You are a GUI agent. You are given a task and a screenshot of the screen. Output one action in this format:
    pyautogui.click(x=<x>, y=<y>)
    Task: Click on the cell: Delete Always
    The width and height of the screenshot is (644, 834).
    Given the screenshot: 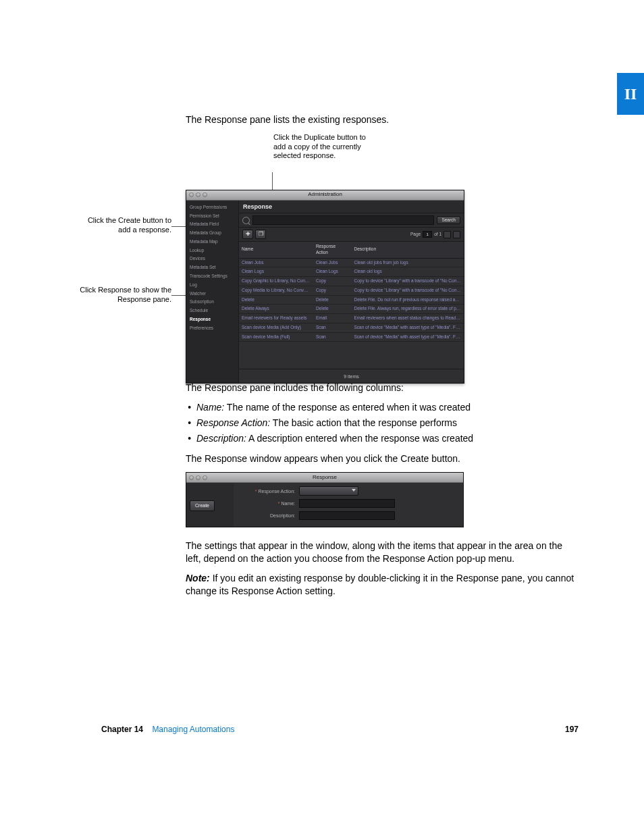 What is the action you would take?
    pyautogui.click(x=276, y=309)
    